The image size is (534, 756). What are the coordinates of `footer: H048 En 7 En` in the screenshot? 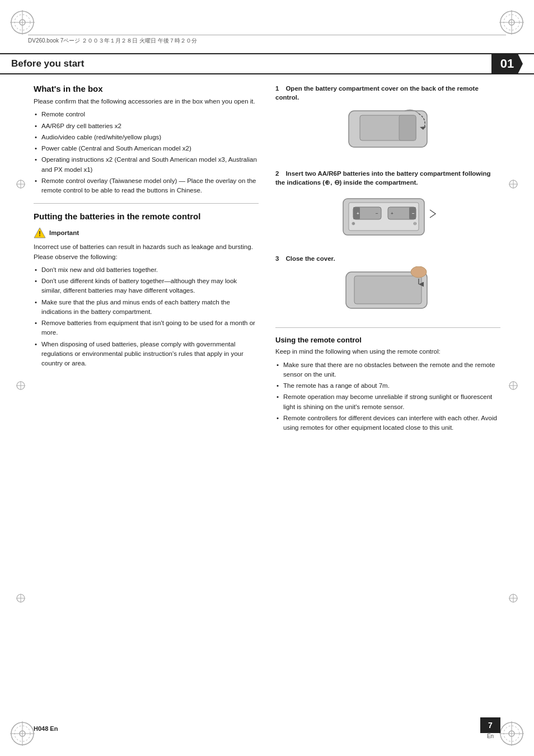 It's located at (267, 729).